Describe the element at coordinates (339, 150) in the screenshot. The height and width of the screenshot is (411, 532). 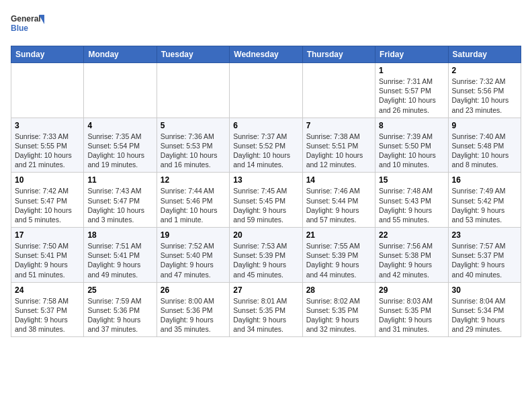
I see `day-info: Sunrise: 7:38 AM Sunset: 5:51 PM Dayligh…` at that location.